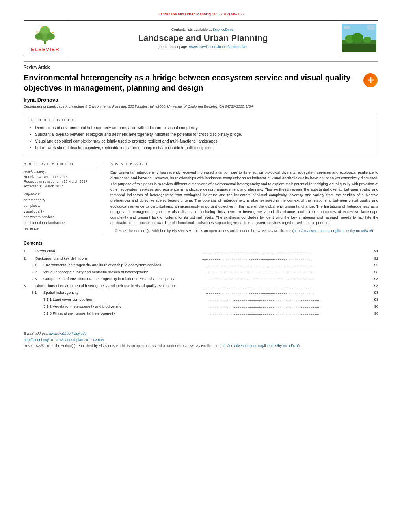 This screenshot has height=532, width=402. What do you see at coordinates (60, 175) in the screenshot?
I see `article-info-section: A R T I C L E I N F O Article history: R…` at bounding box center [60, 175].